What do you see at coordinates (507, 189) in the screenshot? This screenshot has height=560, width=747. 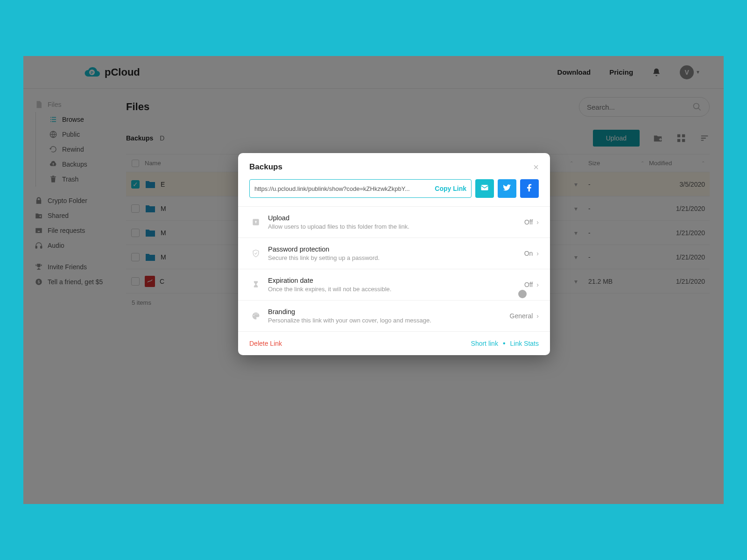 I see `twitter-icon` at bounding box center [507, 189].